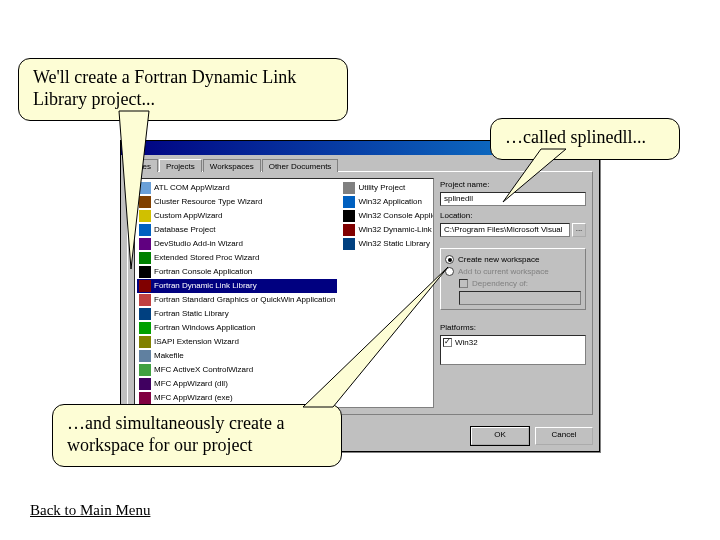  What do you see at coordinates (505, 230) in the screenshot?
I see `location-input: C:\Program Files\Microsoft Visual` at bounding box center [505, 230].